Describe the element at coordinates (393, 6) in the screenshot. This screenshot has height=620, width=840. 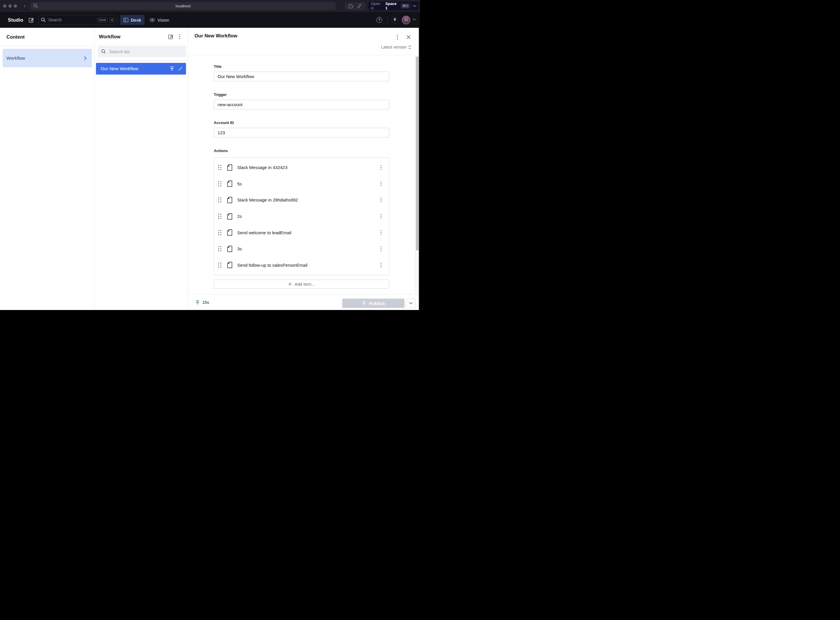
I see `open-in-space-name: Space 1` at that location.